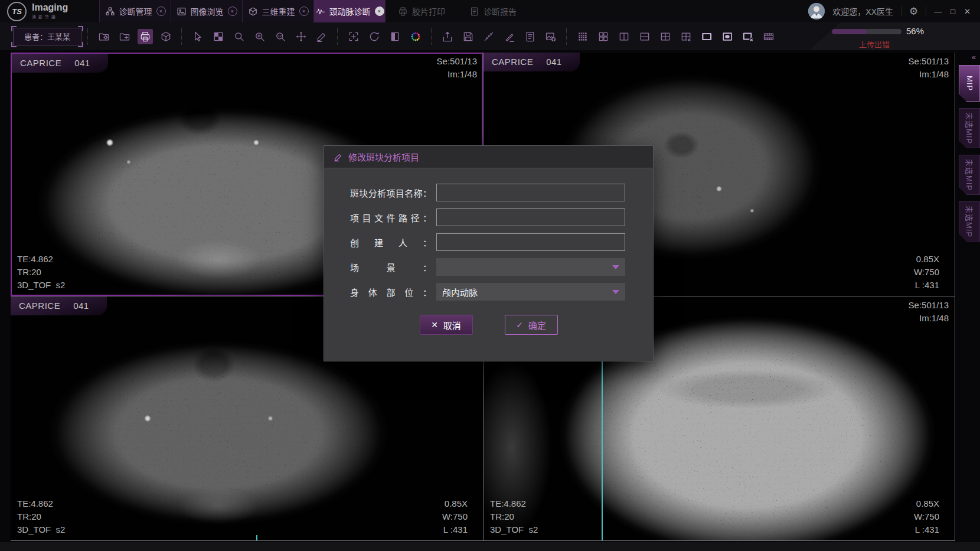  Describe the element at coordinates (969, 83) in the screenshot. I see `mip-tab-1: MIP` at that location.